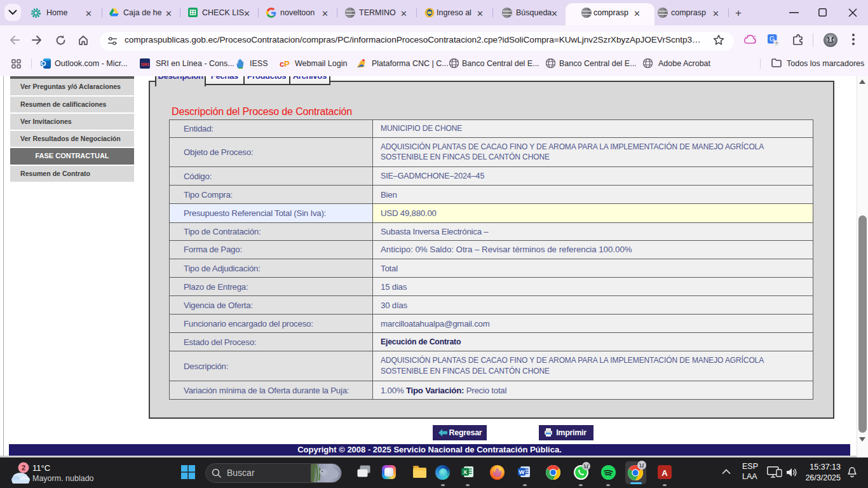 The image size is (868, 488). Describe the element at coordinates (465, 471) in the screenshot. I see `svg-text: X` at that location.